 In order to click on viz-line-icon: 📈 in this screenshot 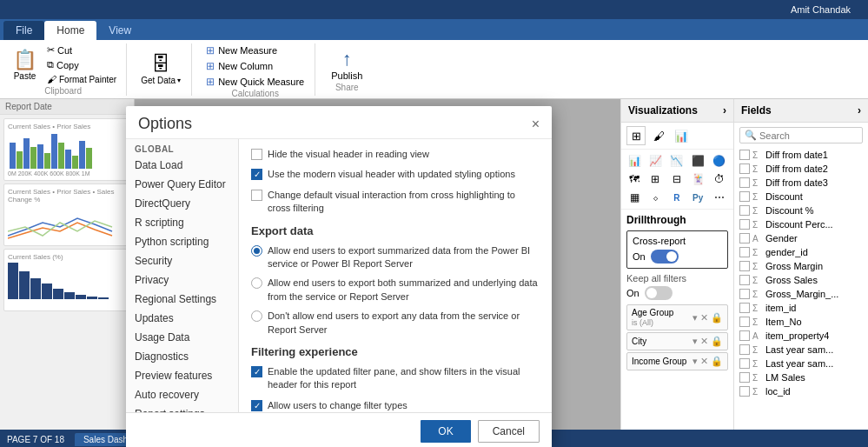, I will do `click(655, 161)`.